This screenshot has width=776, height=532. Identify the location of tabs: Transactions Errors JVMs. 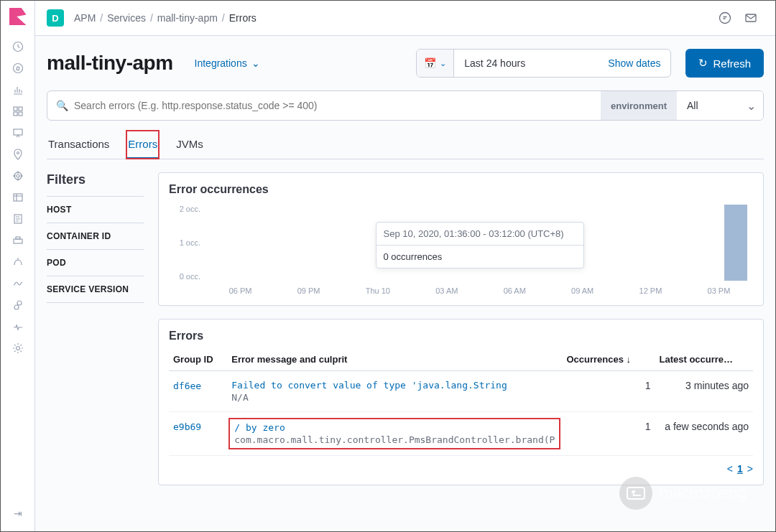
(405, 145).